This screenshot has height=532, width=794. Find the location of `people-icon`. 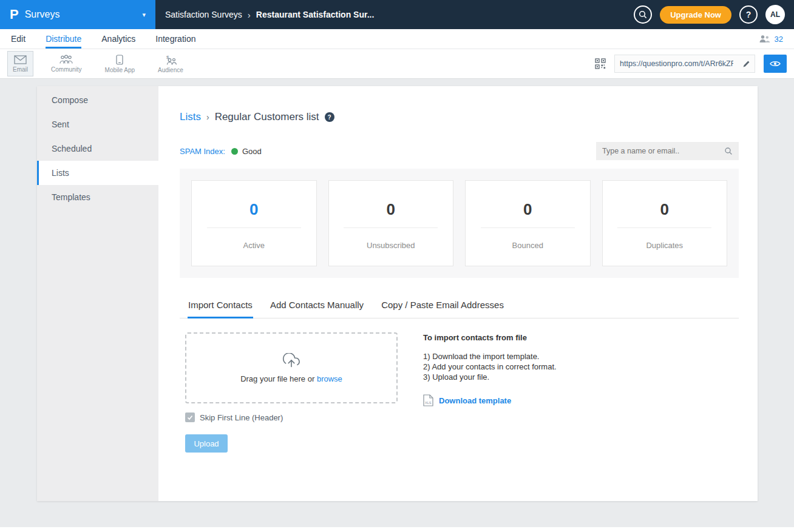

people-icon is located at coordinates (765, 39).